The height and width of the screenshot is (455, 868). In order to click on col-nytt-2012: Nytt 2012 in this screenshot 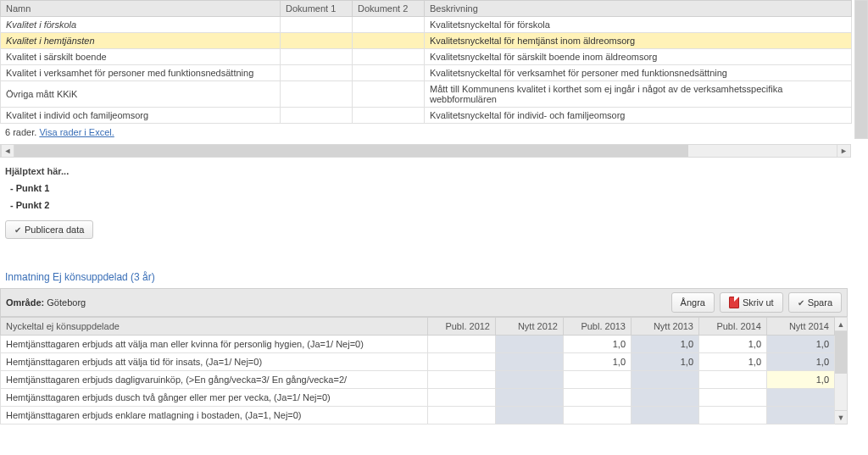, I will do `click(530, 327)`.